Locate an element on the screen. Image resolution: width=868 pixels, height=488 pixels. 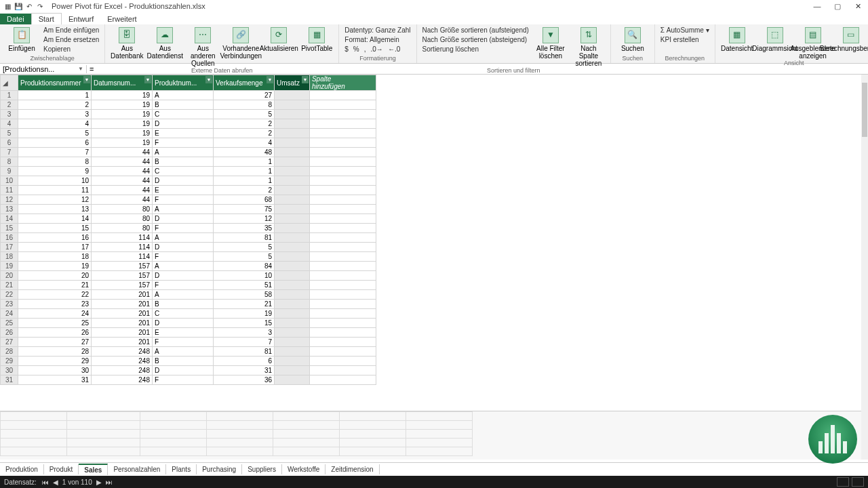
table-row: 3131248F36 is located at coordinates (189, 380).